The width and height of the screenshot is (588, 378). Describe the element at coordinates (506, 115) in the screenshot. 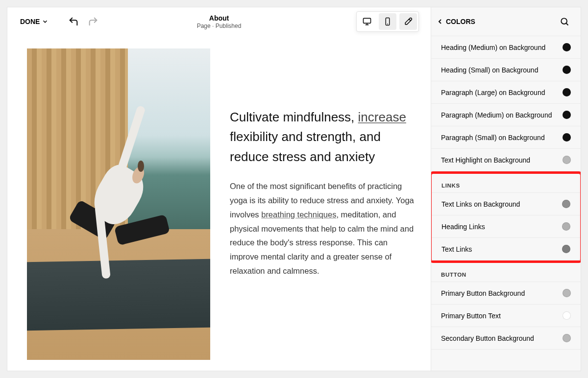

I see `text-color-row: Paragraph (Medium) on Background` at that location.